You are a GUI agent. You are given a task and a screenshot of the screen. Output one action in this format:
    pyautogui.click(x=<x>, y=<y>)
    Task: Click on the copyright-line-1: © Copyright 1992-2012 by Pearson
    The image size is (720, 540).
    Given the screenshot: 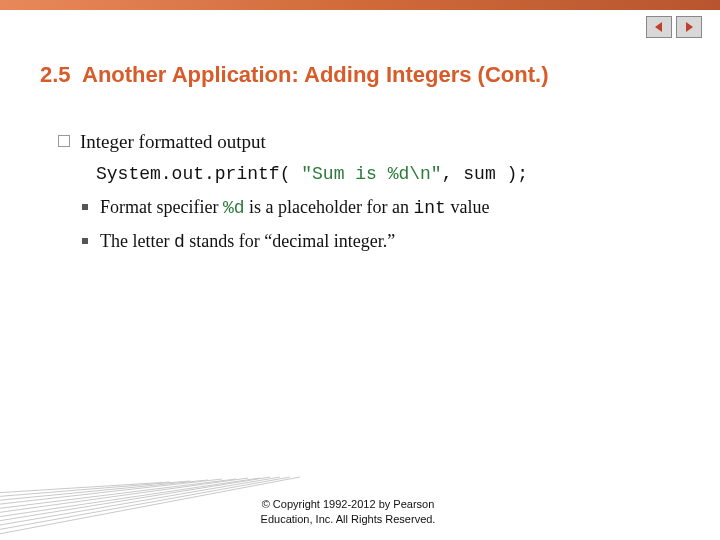 What is the action you would take?
    pyautogui.click(x=348, y=504)
    